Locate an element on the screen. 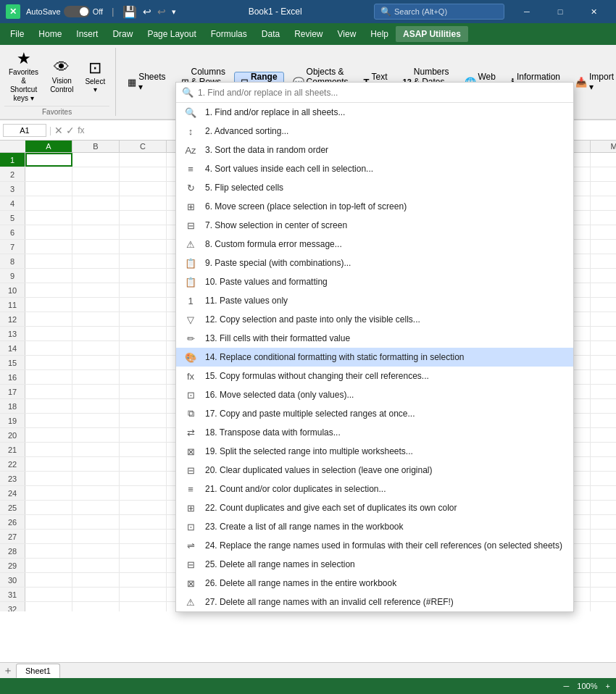 Image resolution: width=616 pixels, height=694 pixels. cell-M25 is located at coordinates (603, 507).